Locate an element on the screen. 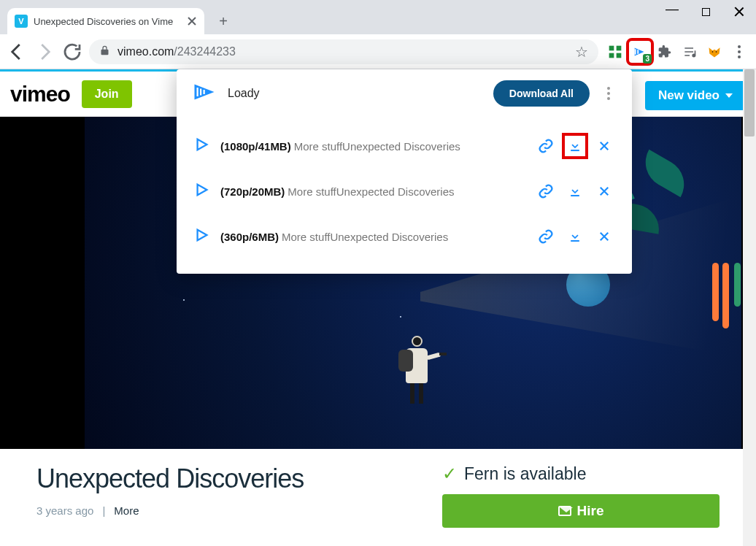 This screenshot has width=756, height=546. row-text: (1080p/41MB)More stuffUnexpected Discove… is located at coordinates (373, 146).